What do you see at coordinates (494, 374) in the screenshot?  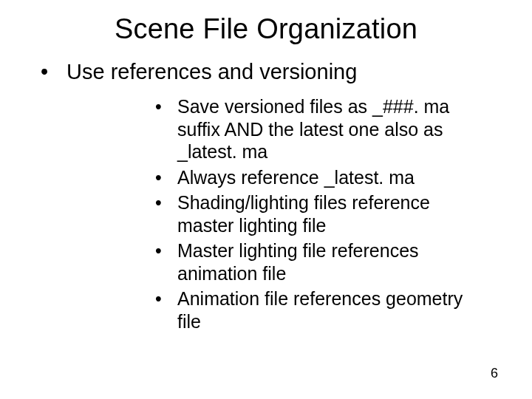 I see `page-number: 6` at bounding box center [494, 374].